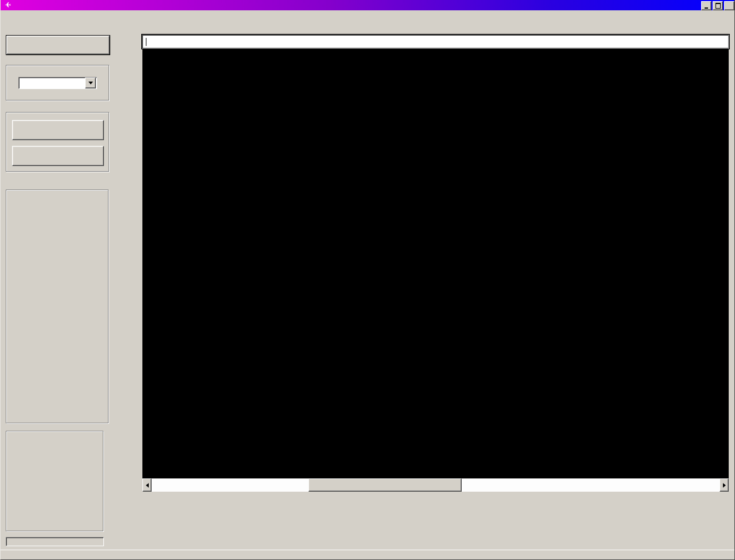 The width and height of the screenshot is (735, 560). What do you see at coordinates (55, 542) in the screenshot?
I see `status-field` at bounding box center [55, 542].